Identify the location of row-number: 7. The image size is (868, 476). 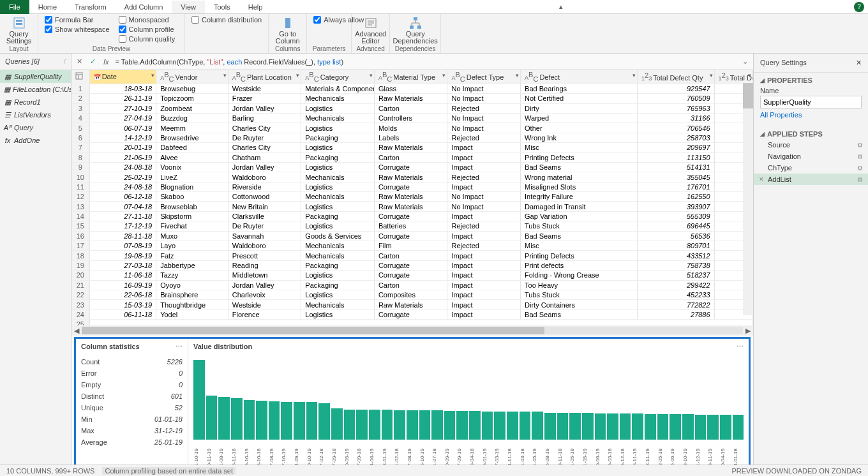
(80, 148).